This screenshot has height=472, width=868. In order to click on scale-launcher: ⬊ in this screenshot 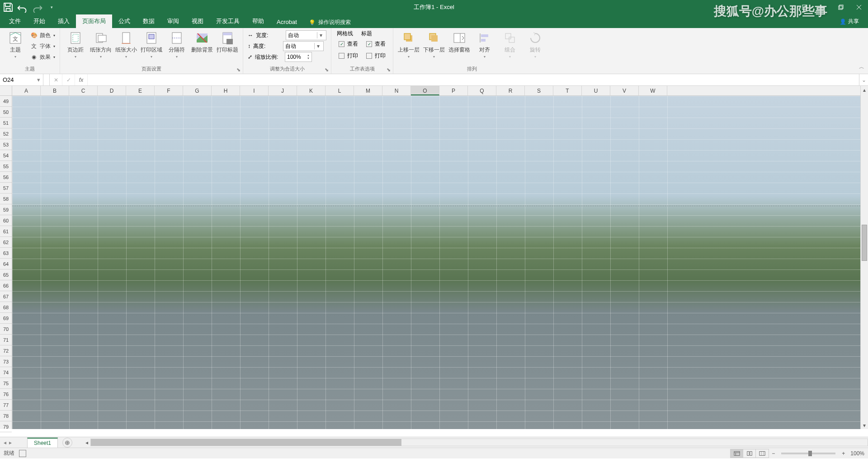, I will do `click(326, 70)`.